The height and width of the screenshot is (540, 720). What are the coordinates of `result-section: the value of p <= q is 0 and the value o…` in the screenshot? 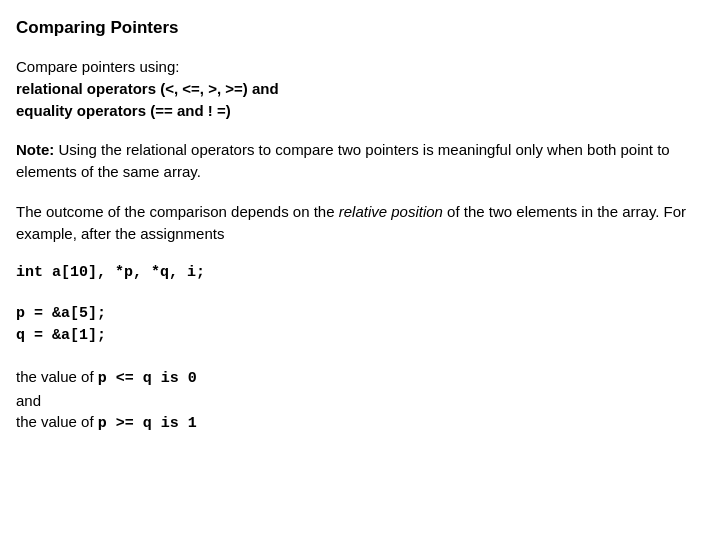 It's located at (360, 400).